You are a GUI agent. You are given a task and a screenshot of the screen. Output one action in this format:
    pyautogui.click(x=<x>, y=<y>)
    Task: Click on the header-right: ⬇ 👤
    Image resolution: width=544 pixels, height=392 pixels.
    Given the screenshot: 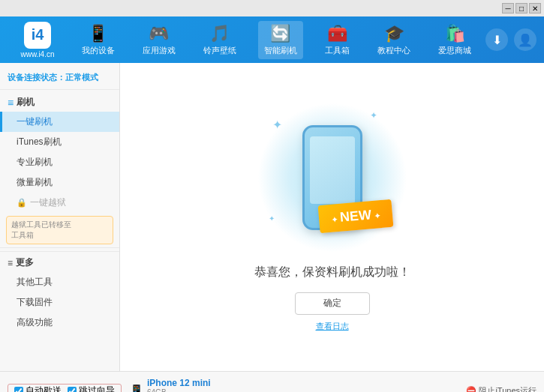 What is the action you would take?
    pyautogui.click(x=511, y=40)
    